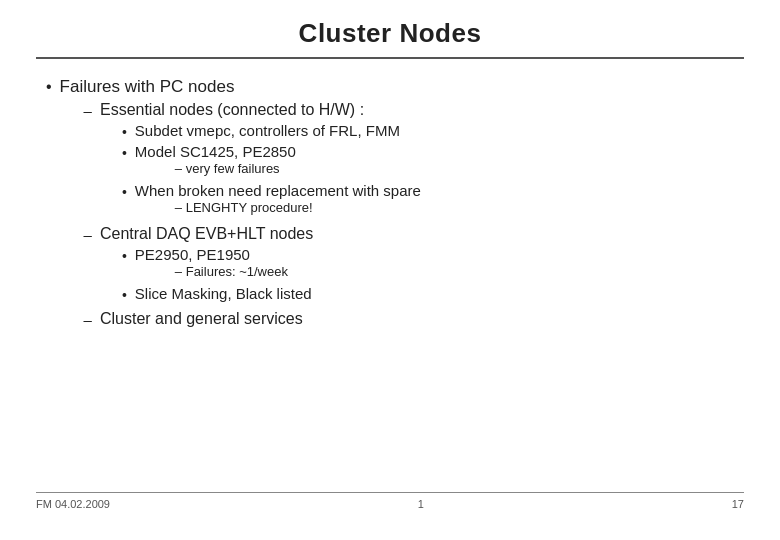  I want to click on list-item: • Slice Masking, Black listed, so click(218, 294).